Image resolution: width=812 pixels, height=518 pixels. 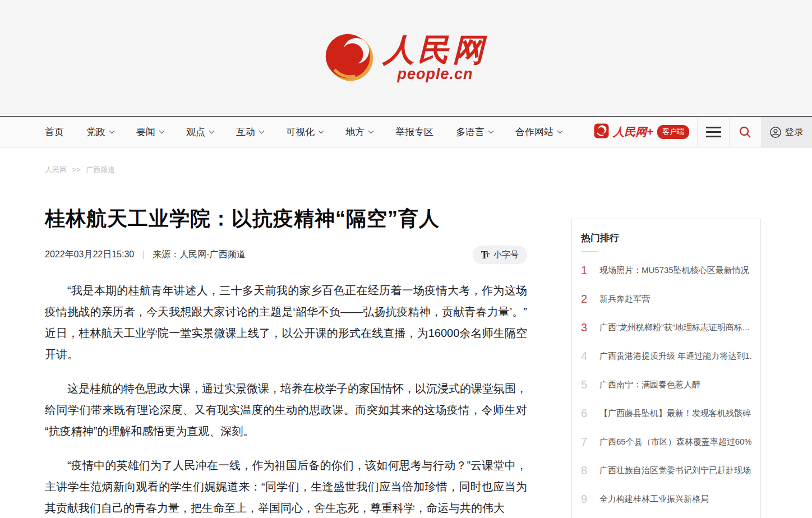 What do you see at coordinates (506, 255) in the screenshot?
I see `font-size-label: 小字号` at bounding box center [506, 255].